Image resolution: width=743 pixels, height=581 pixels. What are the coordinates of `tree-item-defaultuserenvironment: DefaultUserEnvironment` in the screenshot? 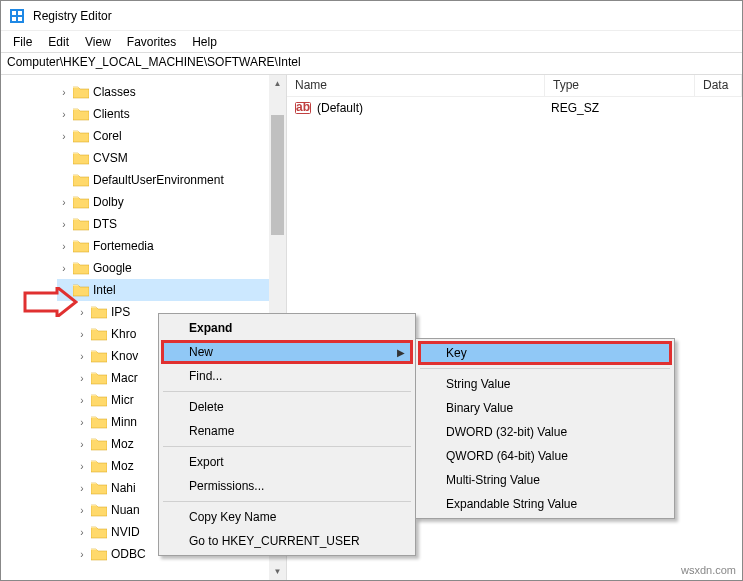 It's located at (172, 180).